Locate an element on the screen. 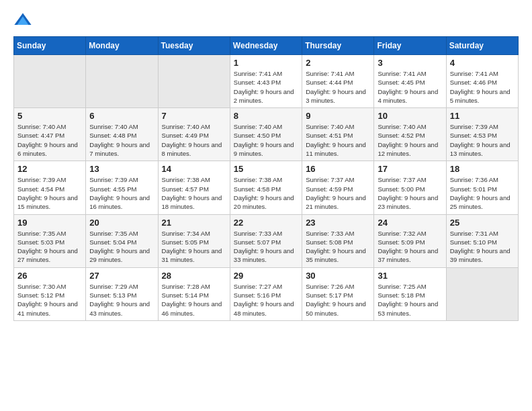 The width and height of the screenshot is (532, 411). day-number: 15 is located at coordinates (266, 169).